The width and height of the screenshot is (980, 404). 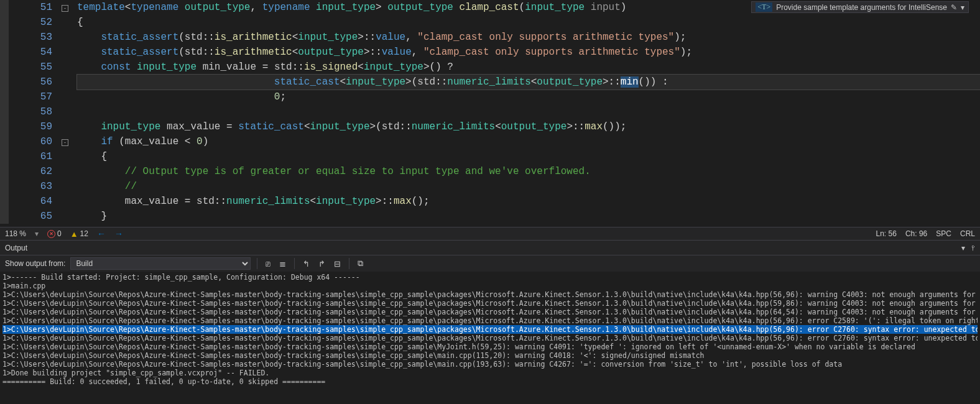 What do you see at coordinates (860, 7) in the screenshot?
I see `intellisense-hint: <T> Provide sample template arguments fo…` at bounding box center [860, 7].